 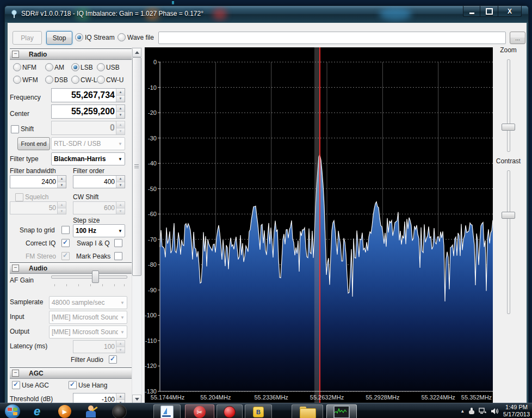 I want to click on mode-dsb-radio, so click(x=49, y=79).